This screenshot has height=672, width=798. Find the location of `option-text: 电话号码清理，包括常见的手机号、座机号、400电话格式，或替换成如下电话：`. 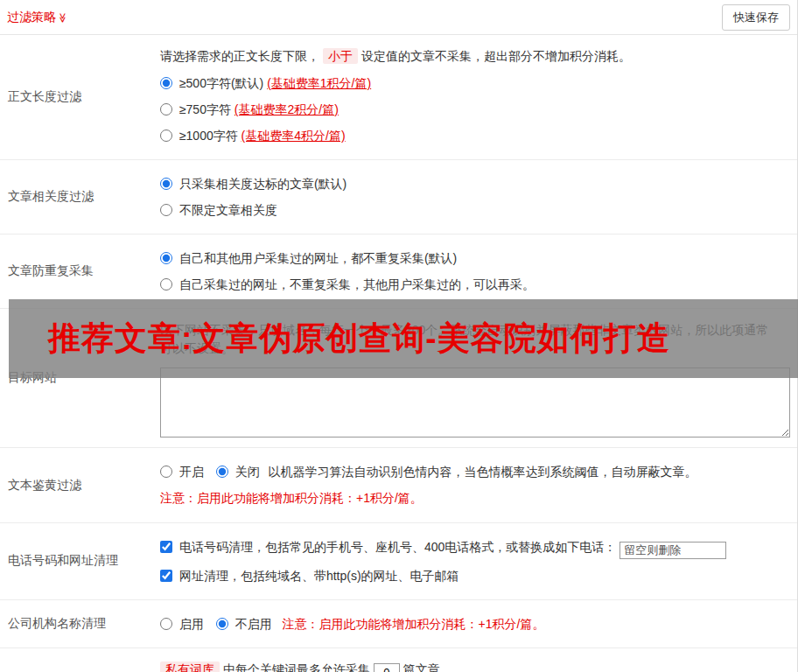

option-text: 电话号码清理，包括常见的手机号、座机号、400电话格式，或替换成如下电话： is located at coordinates (397, 547).